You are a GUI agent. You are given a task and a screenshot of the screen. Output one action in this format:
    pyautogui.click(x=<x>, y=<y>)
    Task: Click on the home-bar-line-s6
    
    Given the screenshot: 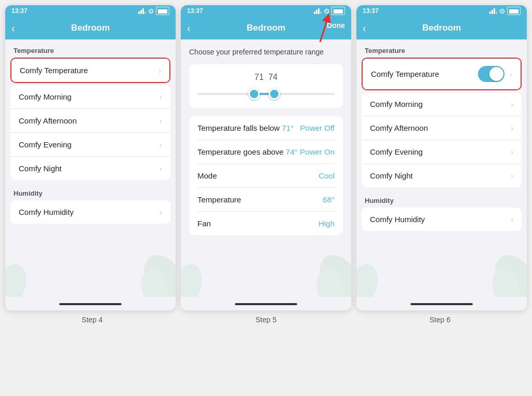 What is the action you would take?
    pyautogui.click(x=442, y=304)
    